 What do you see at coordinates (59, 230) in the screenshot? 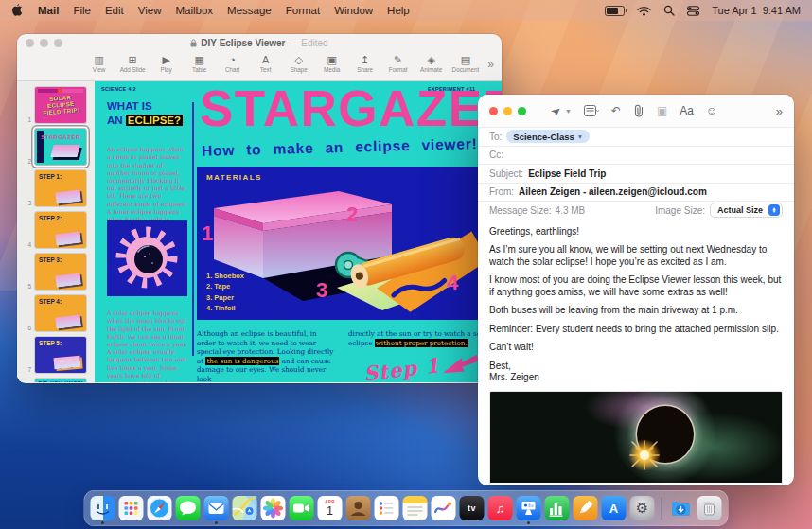
I see `slide-thumbnail-4: 4 STEP 2:` at bounding box center [59, 230].